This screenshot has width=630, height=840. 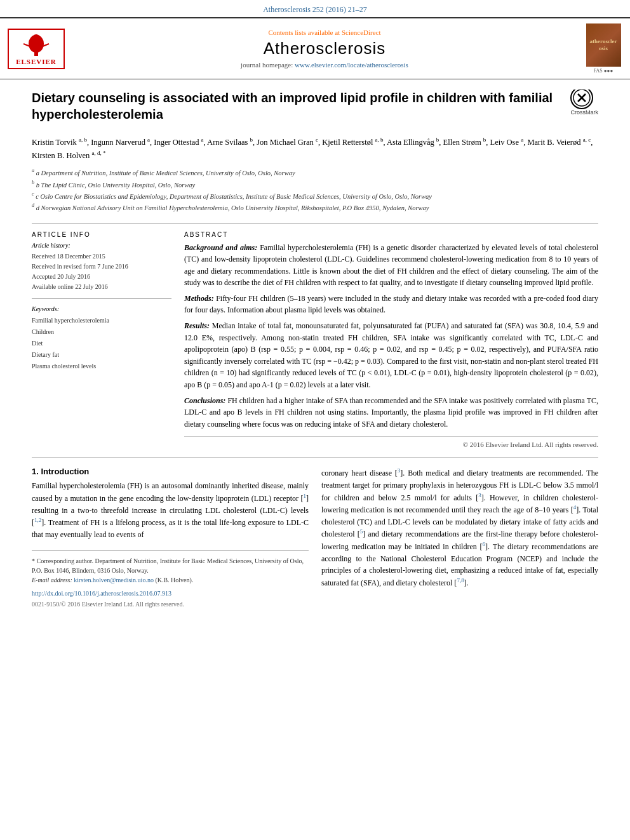 What do you see at coordinates (102, 257) in the screenshot?
I see `received-date: Received 18 December 2015` at bounding box center [102, 257].